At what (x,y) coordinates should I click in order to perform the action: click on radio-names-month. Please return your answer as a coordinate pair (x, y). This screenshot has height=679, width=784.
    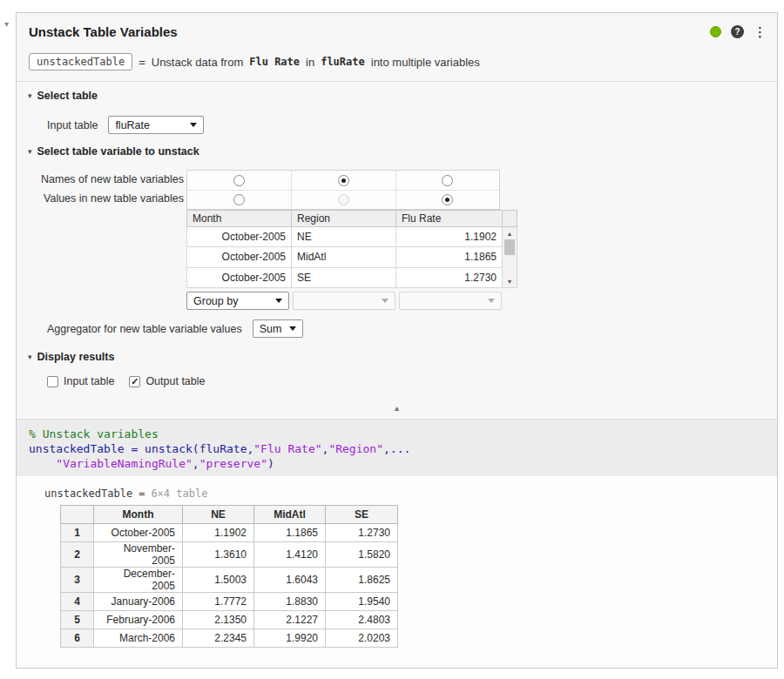
    Looking at the image, I should click on (239, 180).